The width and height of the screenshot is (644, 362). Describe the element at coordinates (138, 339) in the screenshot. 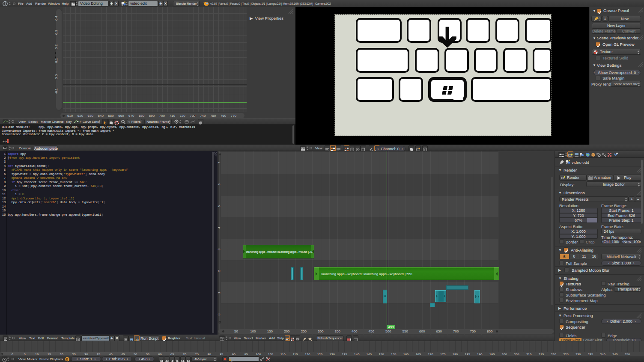

I see `svg-text: b` at that location.